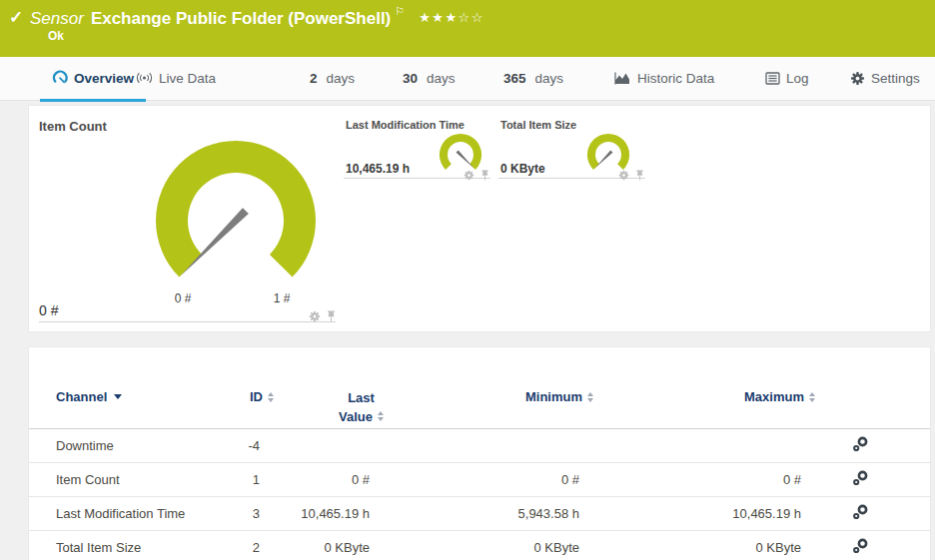  I want to click on channel-last-value: 10,465.19 h, so click(329, 513).